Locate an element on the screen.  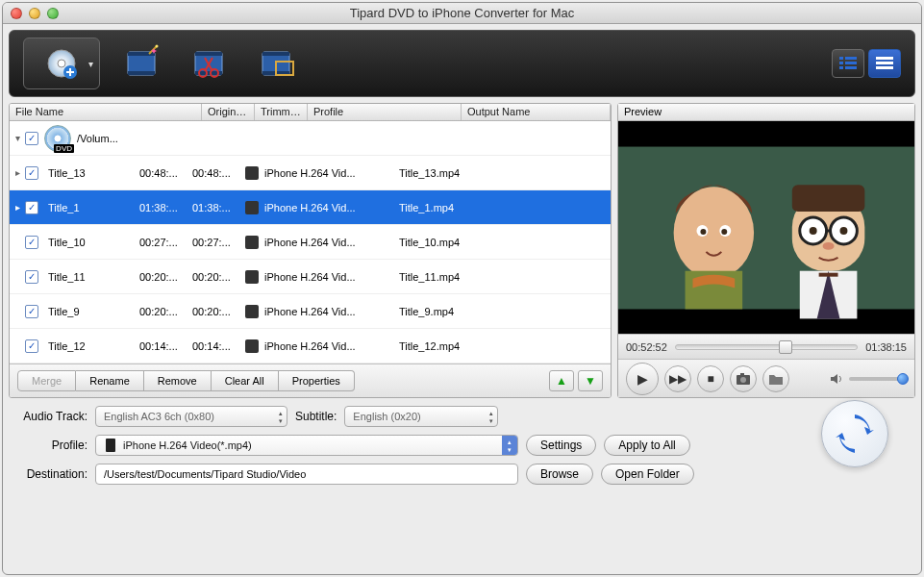
clear-all-button: Clear All is located at coordinates (245, 381).